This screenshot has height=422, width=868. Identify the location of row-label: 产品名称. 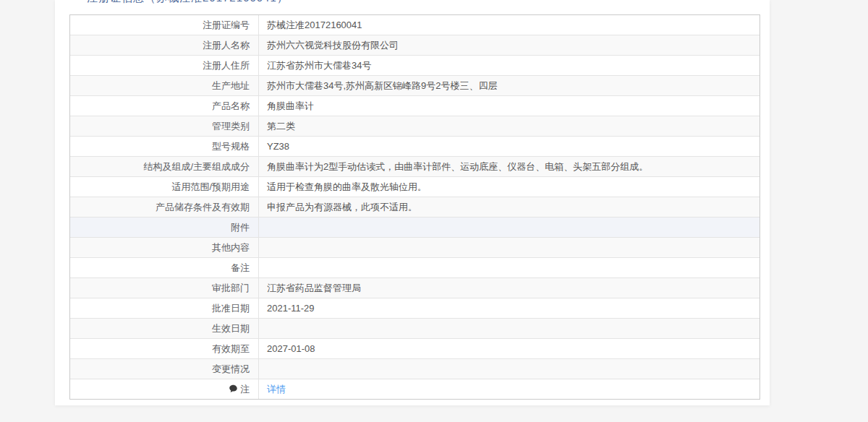
(165, 106).